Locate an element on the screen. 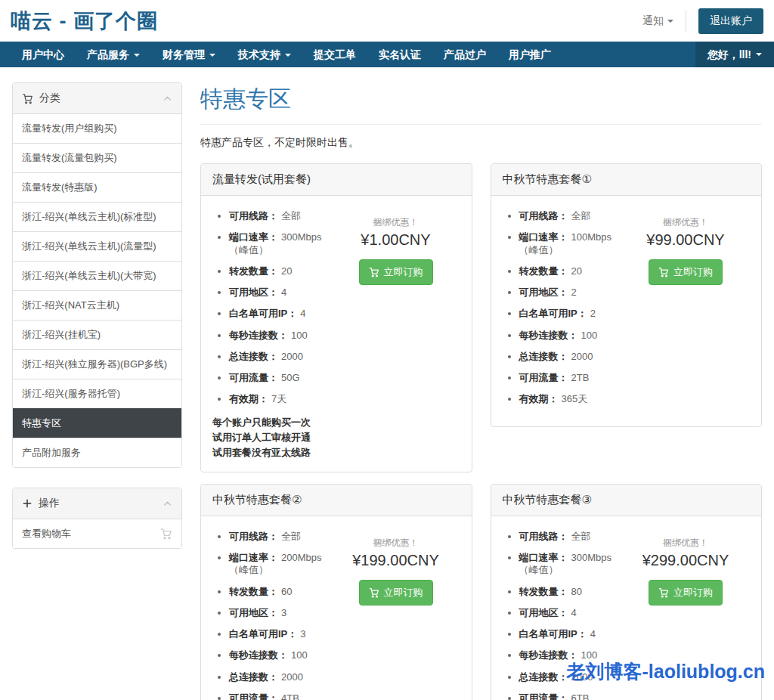 The width and height of the screenshot is (774, 700). offer-specs-column: 可用线路：全部 端口速率：100Mbps（峰值） 转发数量：20 is located at coordinates (559, 311).